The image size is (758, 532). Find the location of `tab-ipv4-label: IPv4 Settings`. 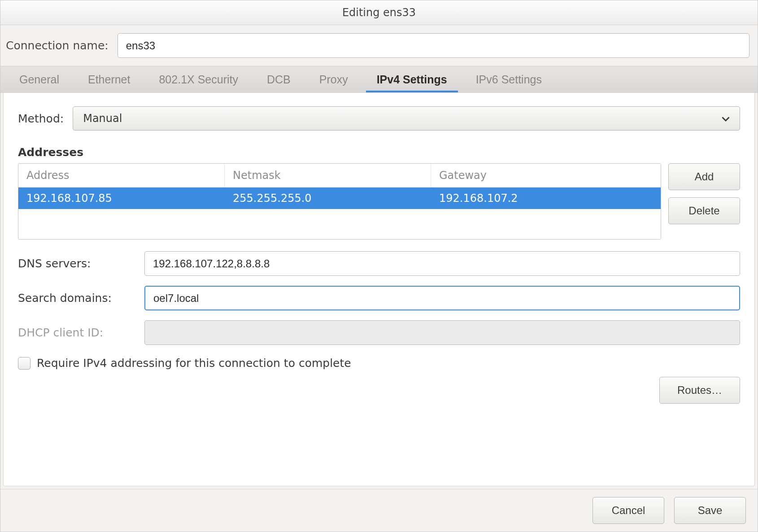

tab-ipv4-label: IPv4 Settings is located at coordinates (412, 80).